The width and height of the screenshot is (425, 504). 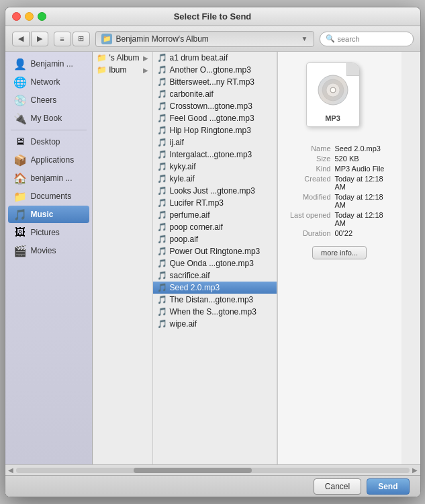 I want to click on close-button, so click(x=16, y=16).